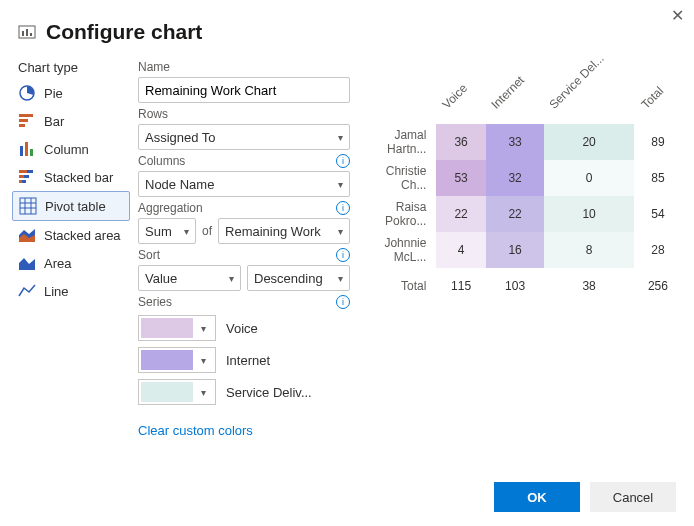  I want to click on chart-config-icon, so click(27, 32).